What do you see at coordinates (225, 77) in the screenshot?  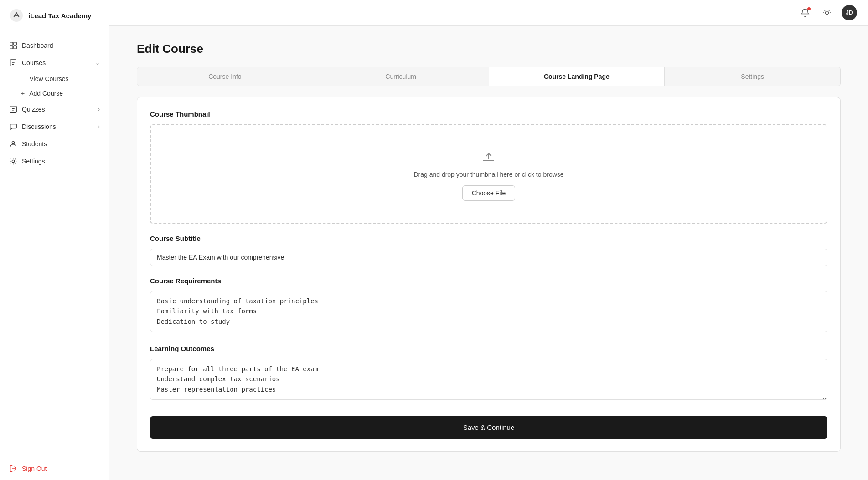 I see `tab-course-info: Course Info` at bounding box center [225, 77].